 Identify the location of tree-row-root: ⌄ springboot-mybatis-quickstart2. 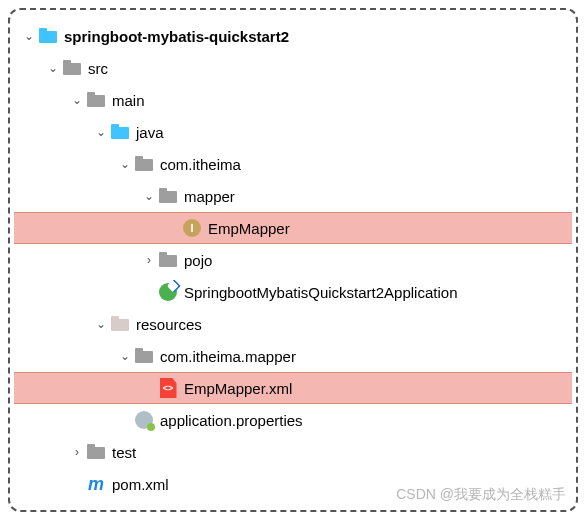
(293, 36).